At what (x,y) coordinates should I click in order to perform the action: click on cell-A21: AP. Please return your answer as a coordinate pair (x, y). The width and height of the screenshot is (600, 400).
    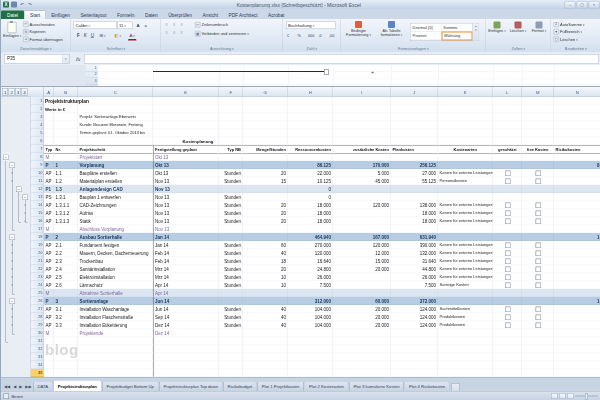
    Looking at the image, I should click on (49, 261).